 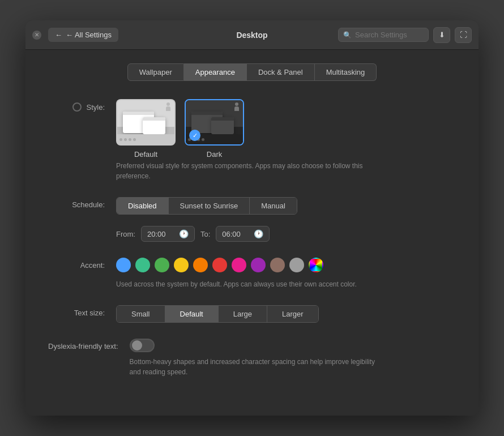 What do you see at coordinates (237, 265) in the screenshot?
I see `color-dots` at bounding box center [237, 265].